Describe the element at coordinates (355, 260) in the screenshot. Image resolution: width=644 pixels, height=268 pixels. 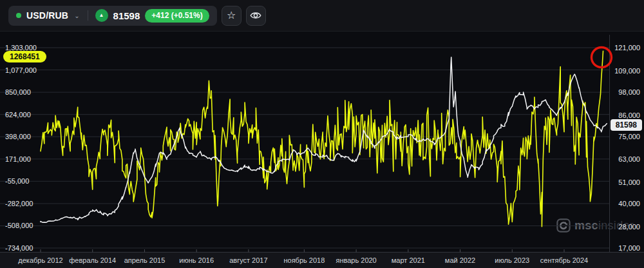
I see `time-axis-tick-label: январь 2020` at that location.